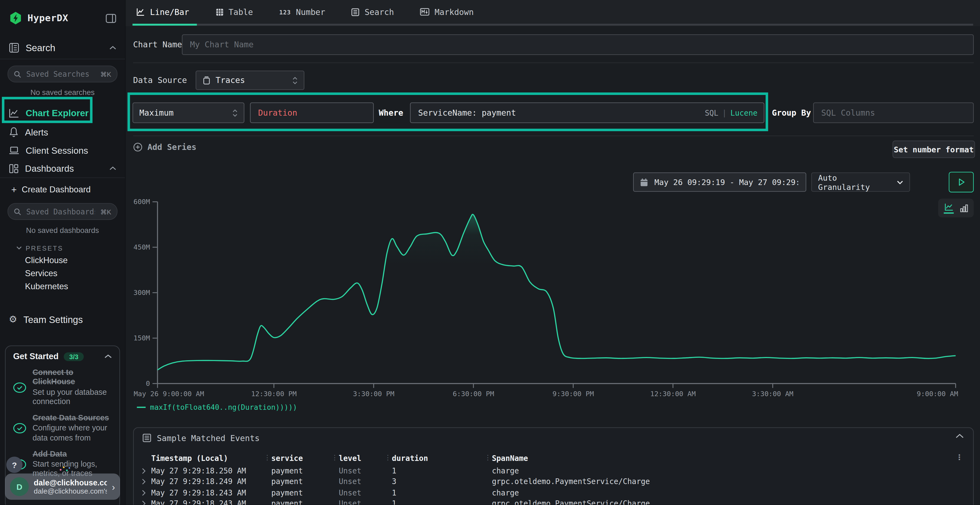  What do you see at coordinates (553, 482) in the screenshot?
I see `table-row: May 27 9:29:18.249 AMpaymentUnset3grpc.o…` at bounding box center [553, 482].